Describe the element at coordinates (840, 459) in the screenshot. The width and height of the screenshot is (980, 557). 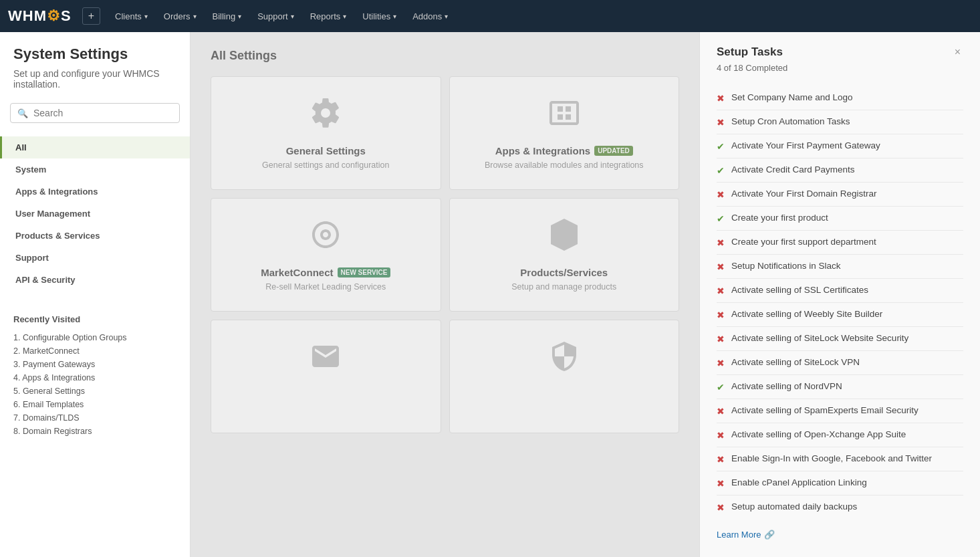
I see `setup-task-item: ✖Enable Sign-In with Google, Facebook an…` at that location.